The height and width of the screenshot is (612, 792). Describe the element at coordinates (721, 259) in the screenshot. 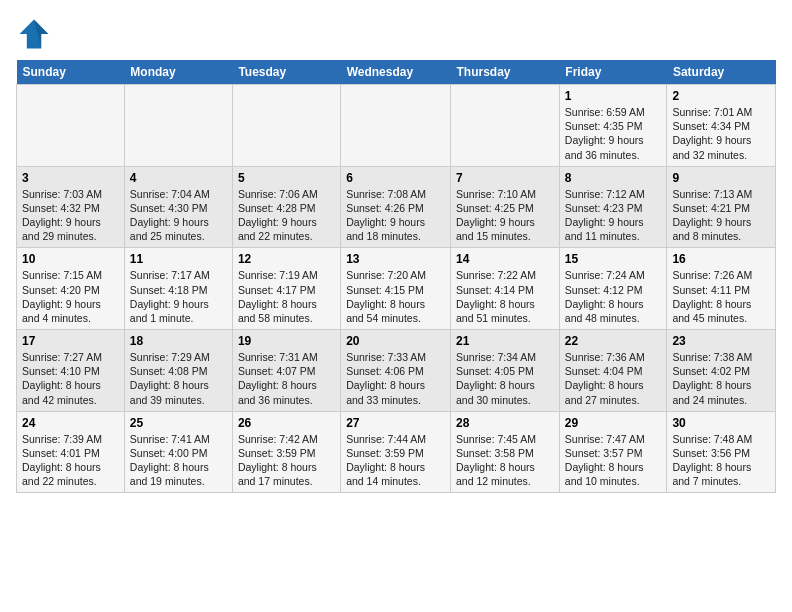

I see `day-number: 16` at that location.